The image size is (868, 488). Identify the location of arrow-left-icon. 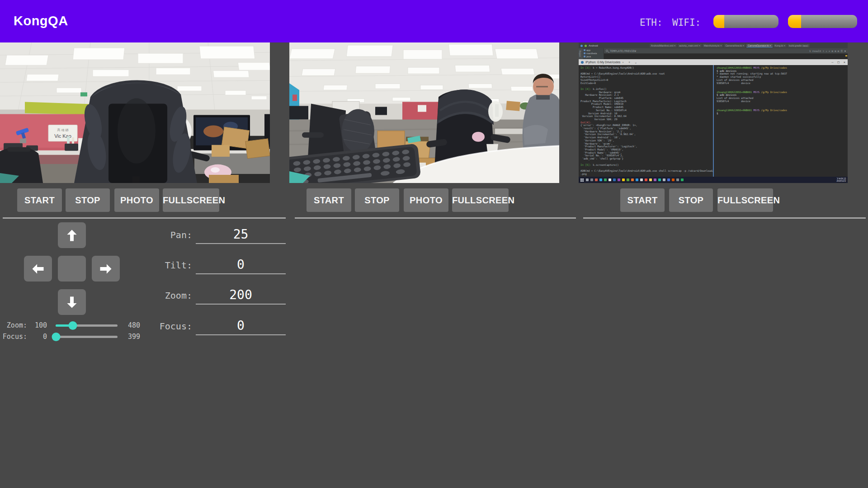
(38, 269).